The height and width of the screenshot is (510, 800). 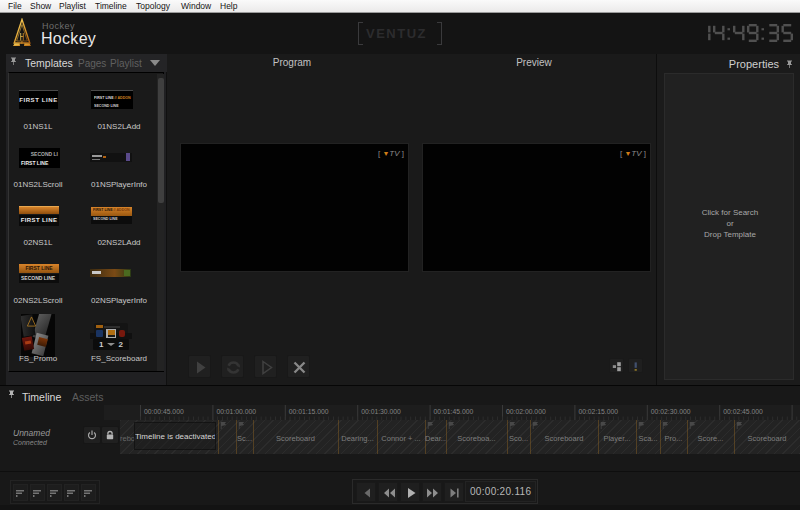 What do you see at coordinates (598, 412) in the screenshot?
I see `svg-text: 00:02:15.000` at bounding box center [598, 412].